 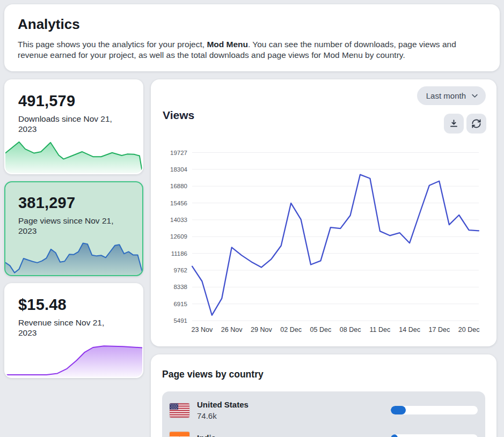 What do you see at coordinates (465, 123) in the screenshot?
I see `chart-actions` at bounding box center [465, 123].